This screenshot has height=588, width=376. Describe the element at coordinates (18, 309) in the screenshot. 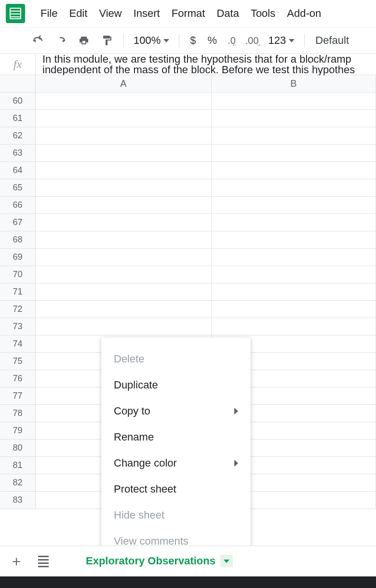

I see `row-header: 72` at that location.